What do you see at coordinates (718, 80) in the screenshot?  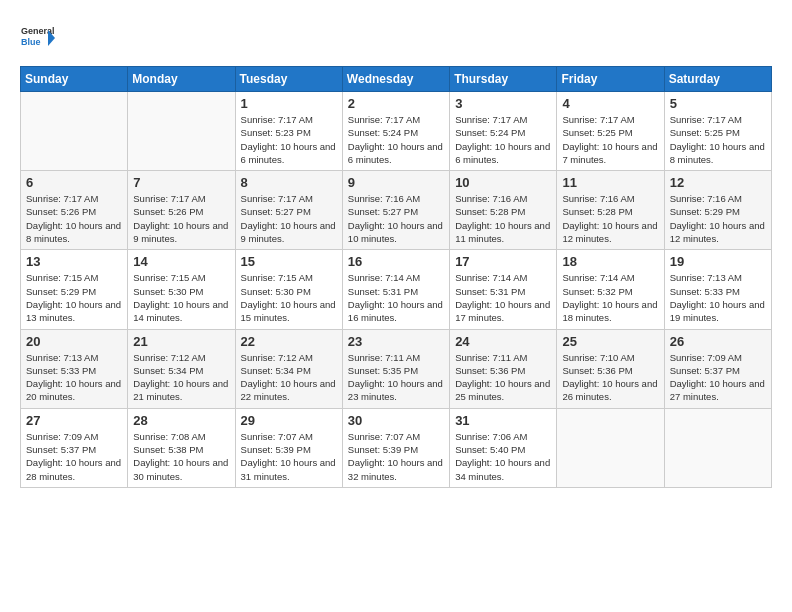 I see `calendar-header-saturday: Saturday` at bounding box center [718, 80].